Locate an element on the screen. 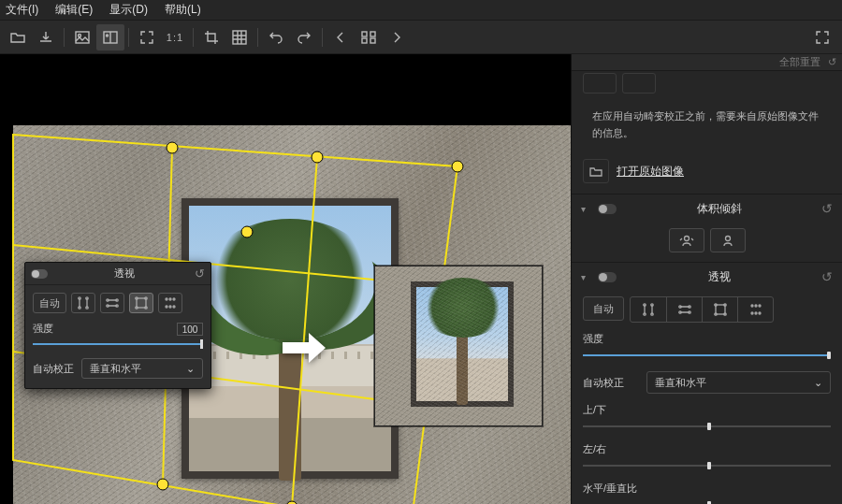 Image resolution: width=842 pixels, height=504 pixels. intensity-label: 强度 is located at coordinates (593, 338).